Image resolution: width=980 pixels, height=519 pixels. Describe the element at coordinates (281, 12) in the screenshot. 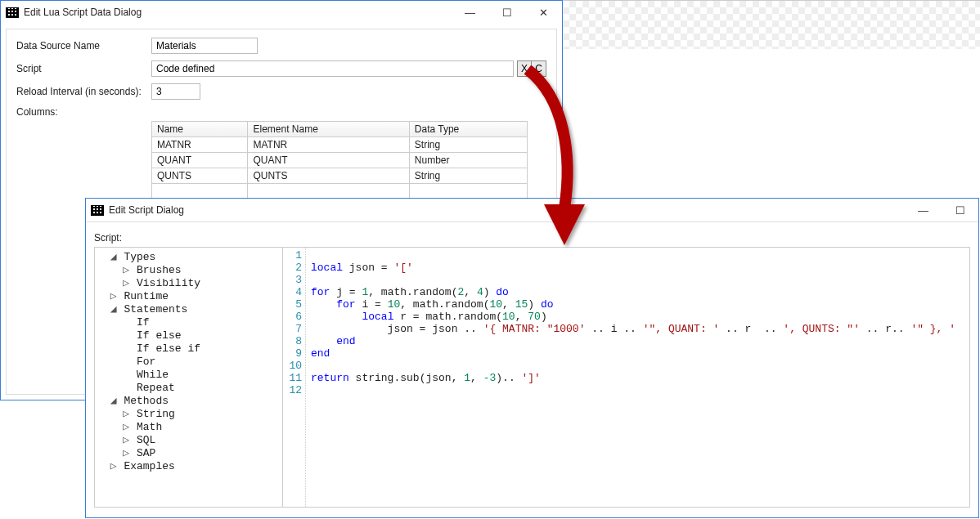

I see `titlebar: Edit Lua Script Data Dialog — ☐ ✕` at that location.